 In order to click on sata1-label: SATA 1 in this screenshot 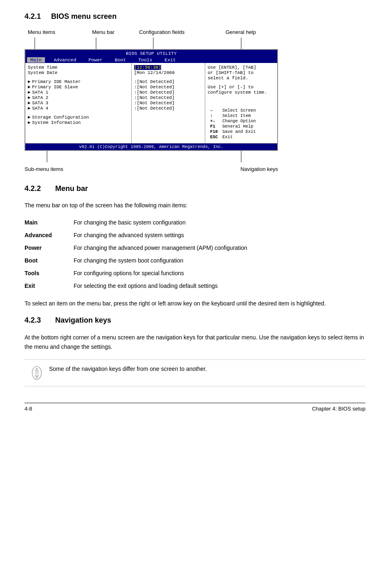, I will do `click(40, 92)`.